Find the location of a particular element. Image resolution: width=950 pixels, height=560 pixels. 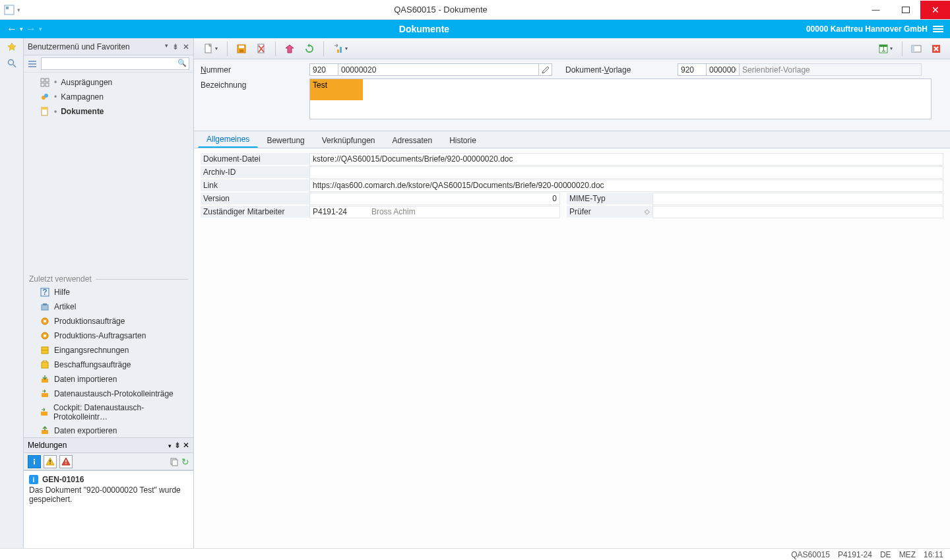

recent-item: Daten exportieren is located at coordinates (108, 430).